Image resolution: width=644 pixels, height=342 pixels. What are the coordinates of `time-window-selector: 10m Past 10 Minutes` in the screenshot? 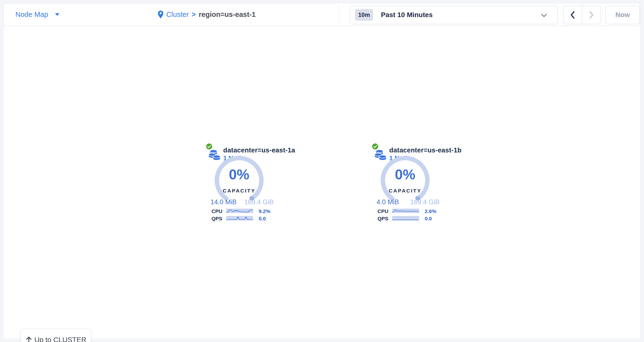 It's located at (454, 15).